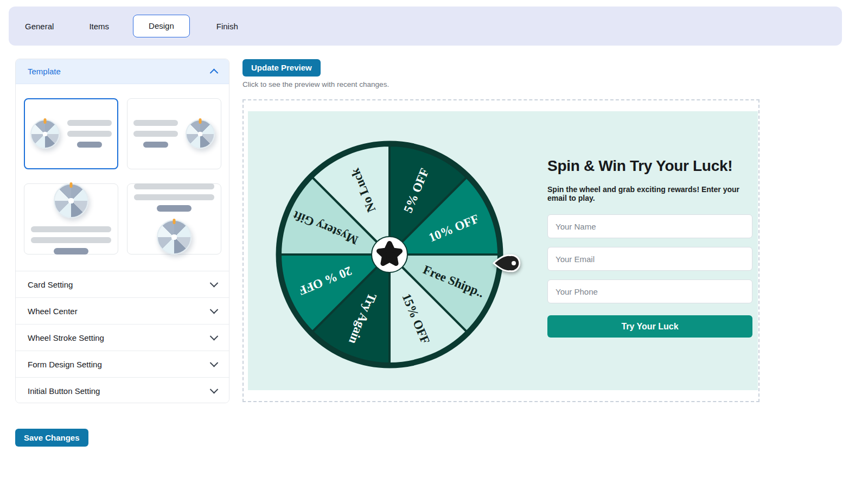  What do you see at coordinates (65, 365) in the screenshot?
I see `accordion-label: Form Design Setting` at bounding box center [65, 365].